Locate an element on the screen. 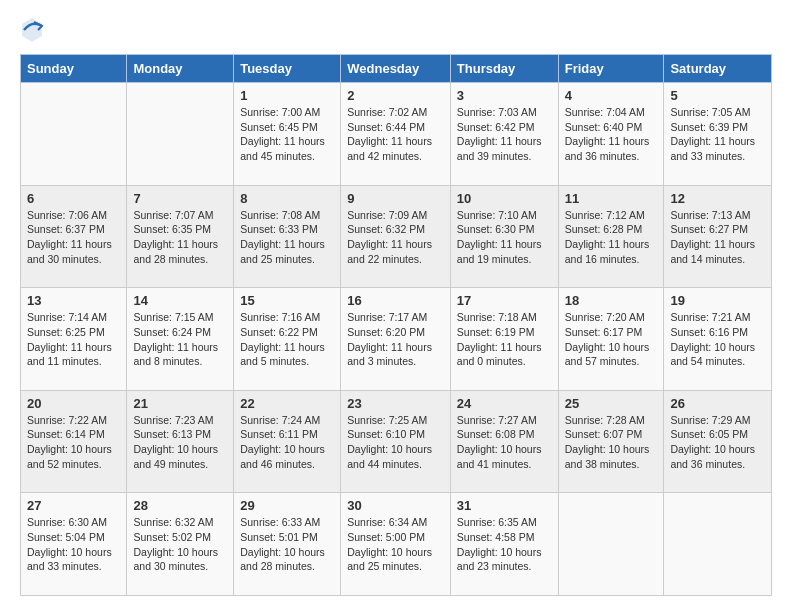 The width and height of the screenshot is (792, 612). day-number: 5 is located at coordinates (718, 96).